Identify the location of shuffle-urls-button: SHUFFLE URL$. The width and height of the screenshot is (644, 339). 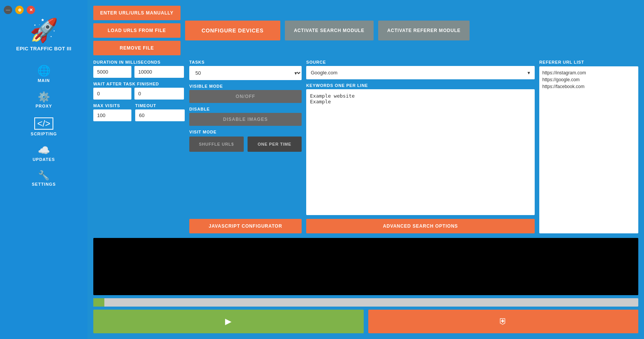
(216, 144).